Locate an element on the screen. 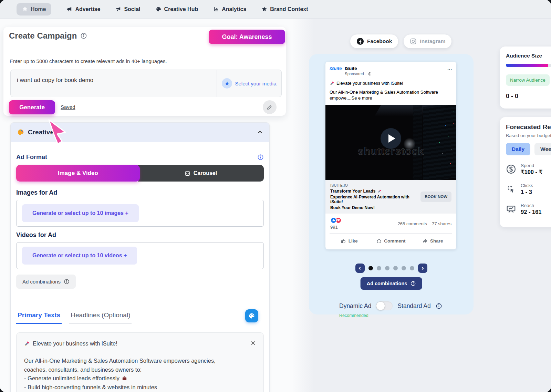  tab-weekly: Weekly is located at coordinates (543, 149).